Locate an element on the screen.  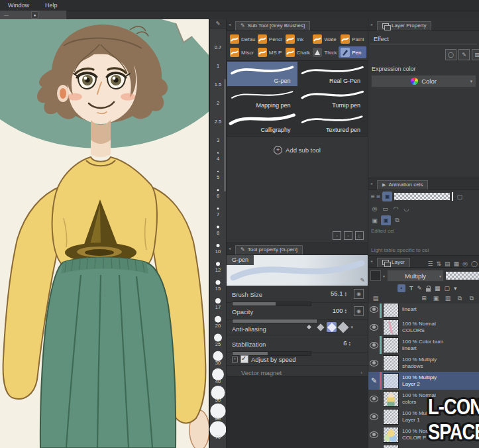
subtool-group-water: Wate is located at coordinates (325, 39).